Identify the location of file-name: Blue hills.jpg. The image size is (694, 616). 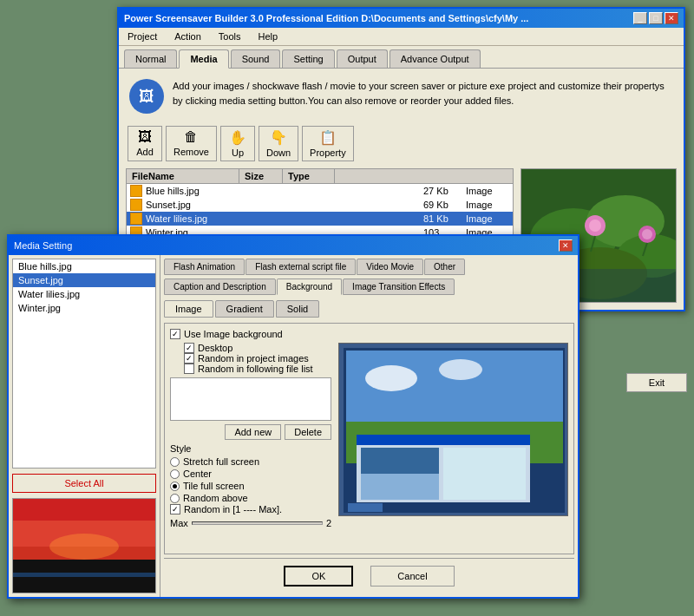
(283, 191).